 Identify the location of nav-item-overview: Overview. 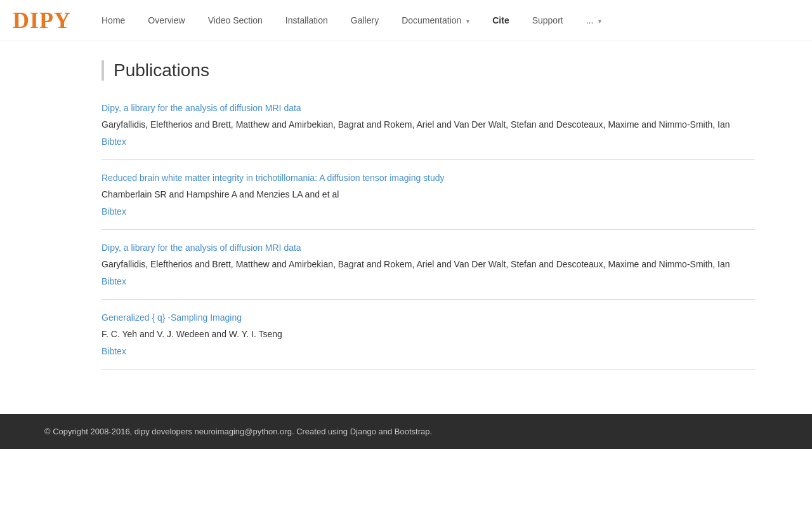
(166, 20).